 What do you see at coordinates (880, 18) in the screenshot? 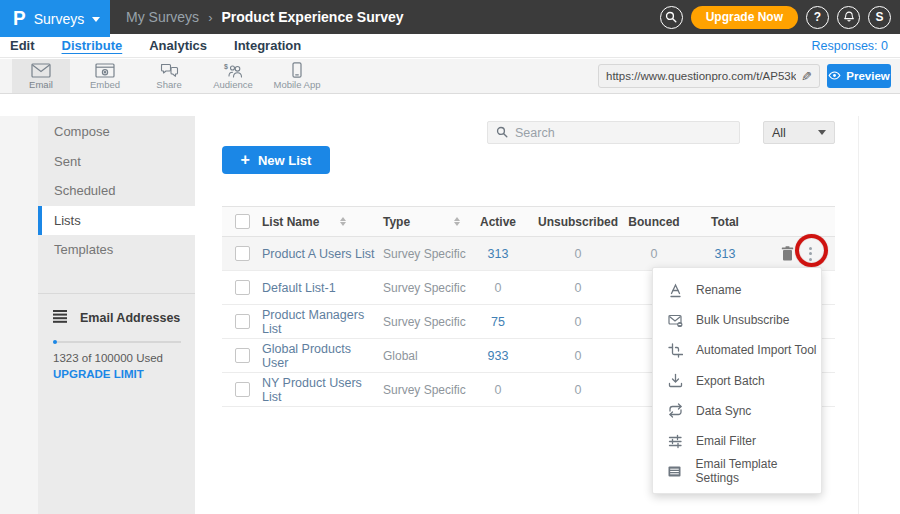
I see `avatar: S` at bounding box center [880, 18].